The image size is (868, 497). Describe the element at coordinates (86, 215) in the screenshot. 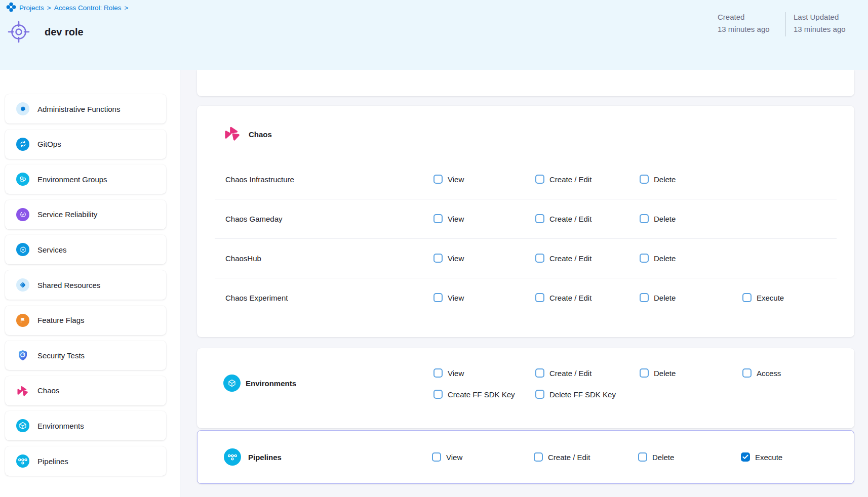

I see `sidebar-item-service-reliability: Service Reliability` at that location.